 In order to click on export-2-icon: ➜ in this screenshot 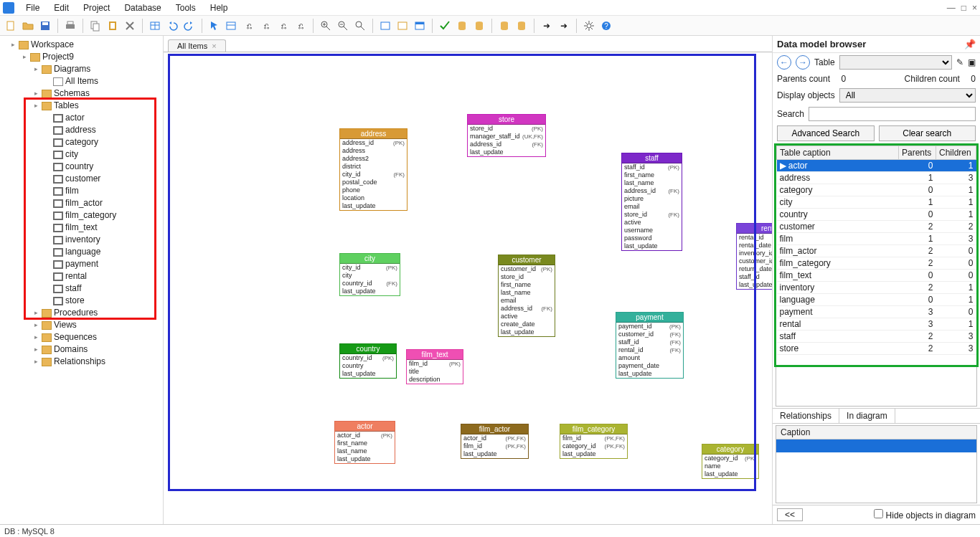, I will do `click(564, 26)`.